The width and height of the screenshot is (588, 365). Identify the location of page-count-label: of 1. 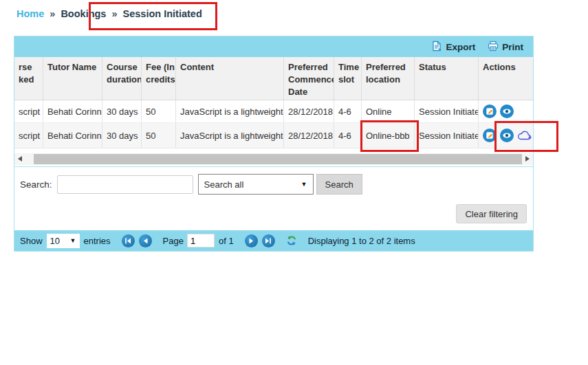
(226, 241).